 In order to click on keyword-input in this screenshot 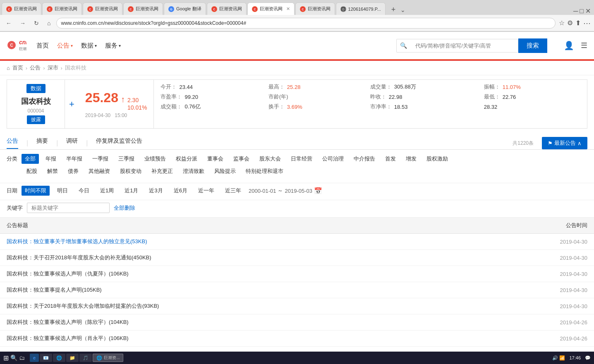, I will do `click(68, 208)`.